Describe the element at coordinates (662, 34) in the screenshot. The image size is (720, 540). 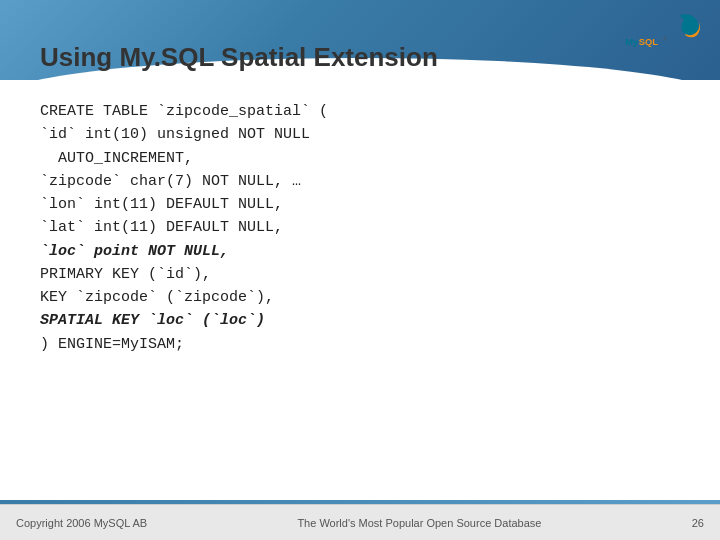
I see `mysql-logo: My SQL ®` at that location.